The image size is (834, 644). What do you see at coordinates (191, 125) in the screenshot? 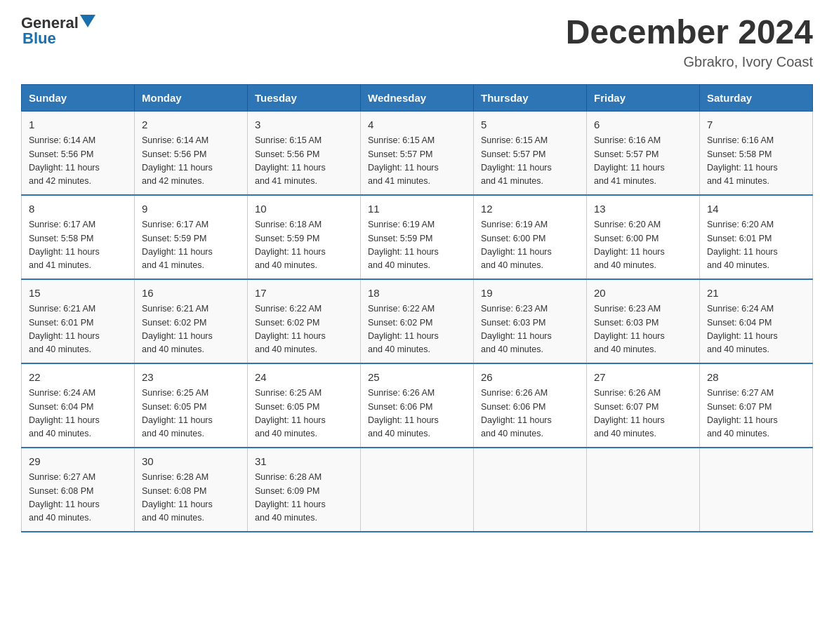
I see `day-number: 2` at bounding box center [191, 125].